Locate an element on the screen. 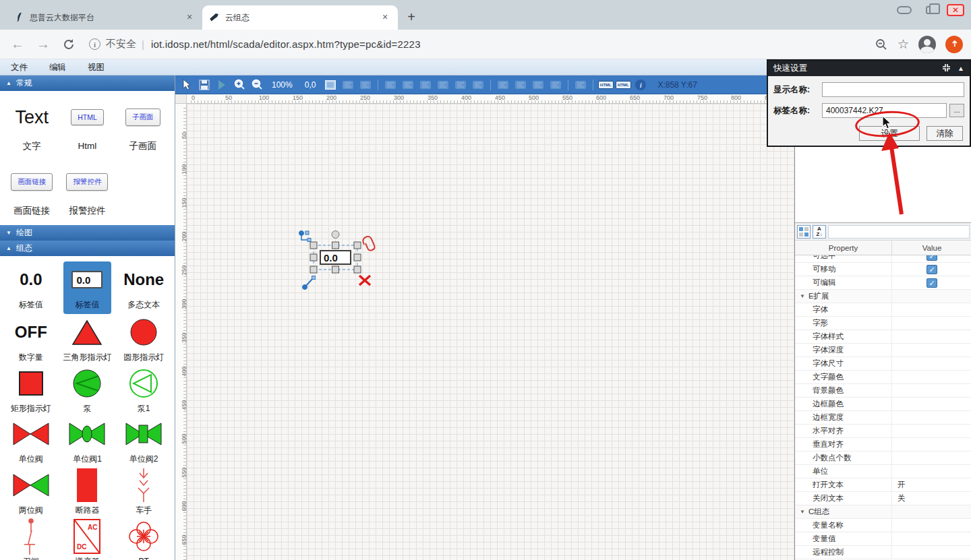  palette-item-文字: Text文字 is located at coordinates (32, 127).